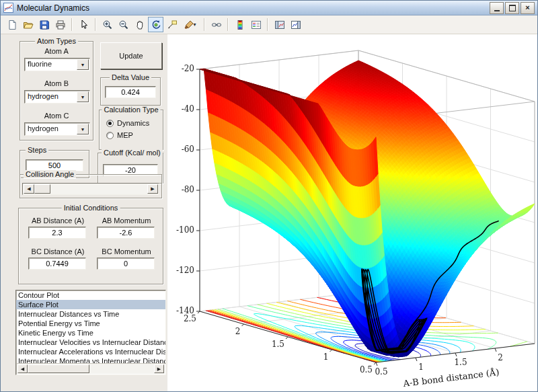  Describe the element at coordinates (61, 24) in the screenshot. I see `print-icon` at that location.